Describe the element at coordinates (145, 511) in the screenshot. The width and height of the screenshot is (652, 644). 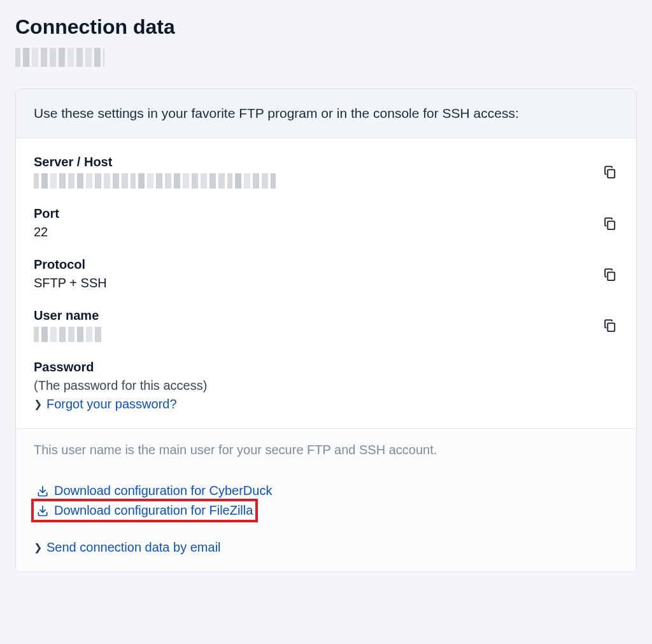
I see `filezilla-highlight-frame: Download configuration for FileZilla` at that location.